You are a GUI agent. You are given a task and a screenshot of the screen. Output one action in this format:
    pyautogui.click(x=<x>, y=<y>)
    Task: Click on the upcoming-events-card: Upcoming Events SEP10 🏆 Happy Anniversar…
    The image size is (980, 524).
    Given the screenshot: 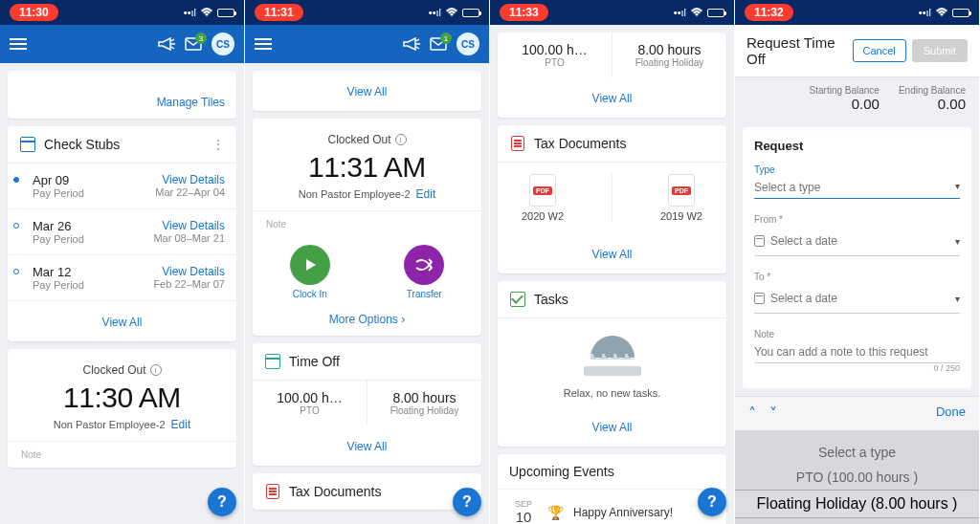 What is the action you would take?
    pyautogui.click(x=612, y=490)
    